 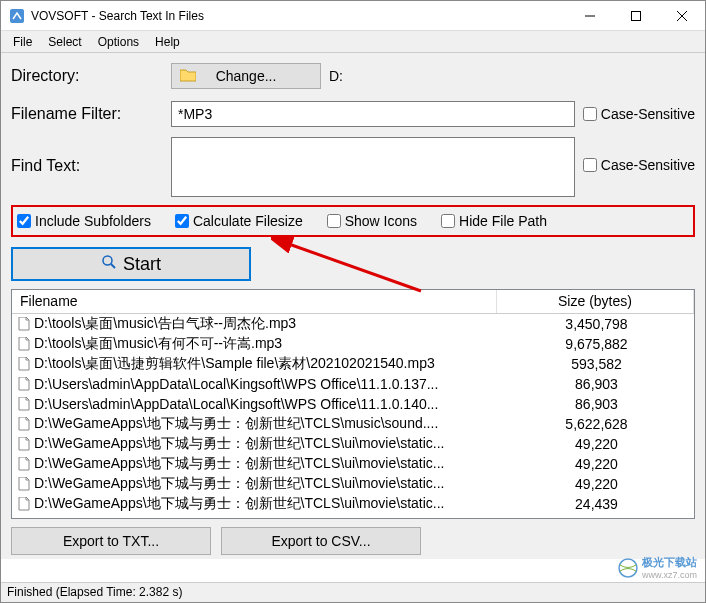 What do you see at coordinates (109, 264) in the screenshot?
I see `search-icon` at bounding box center [109, 264].